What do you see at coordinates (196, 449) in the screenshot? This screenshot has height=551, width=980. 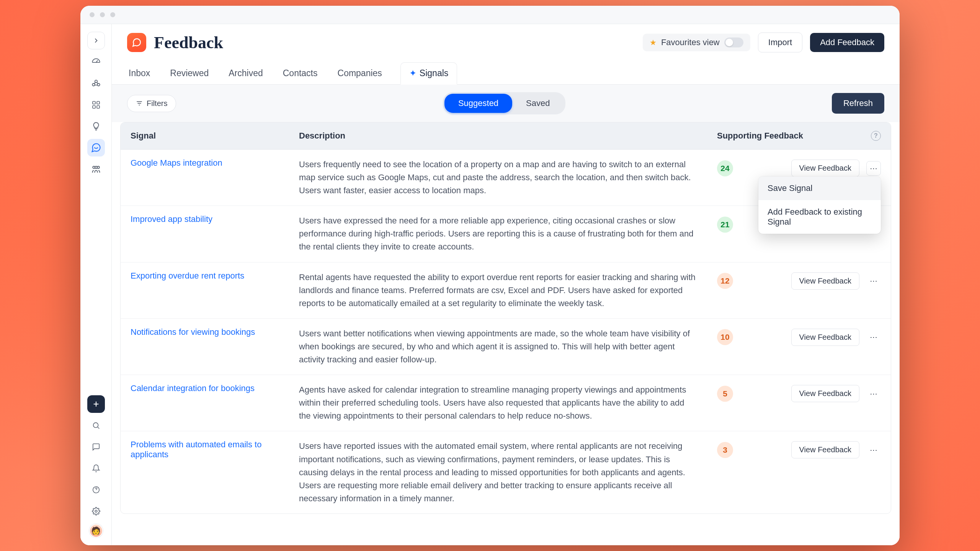 I see `signal-link: Problems with automated emails to applic…` at bounding box center [196, 449].